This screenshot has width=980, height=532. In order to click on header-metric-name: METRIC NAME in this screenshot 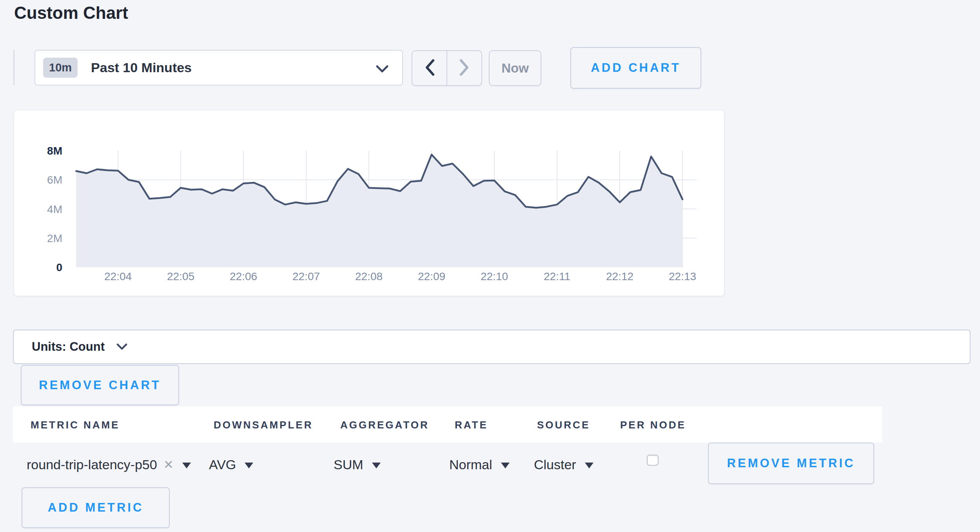, I will do `click(75, 425)`.